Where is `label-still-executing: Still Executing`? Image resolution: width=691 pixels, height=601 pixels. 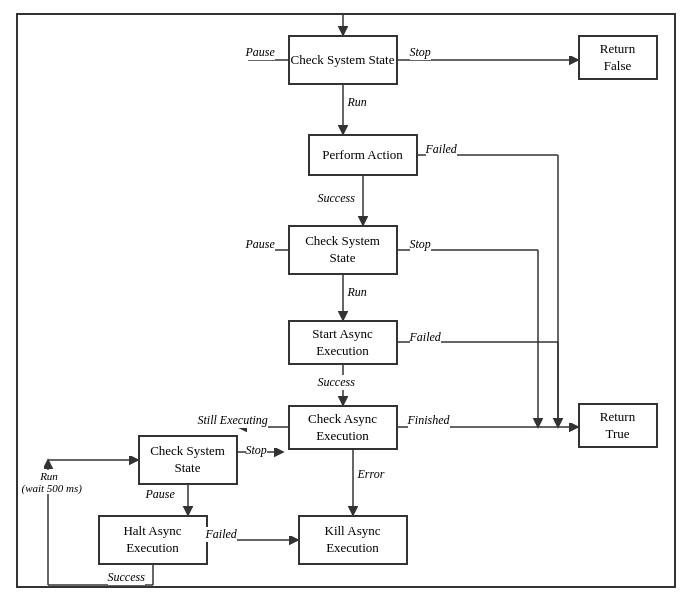 label-still-executing: Still Executing is located at coordinates (233, 420).